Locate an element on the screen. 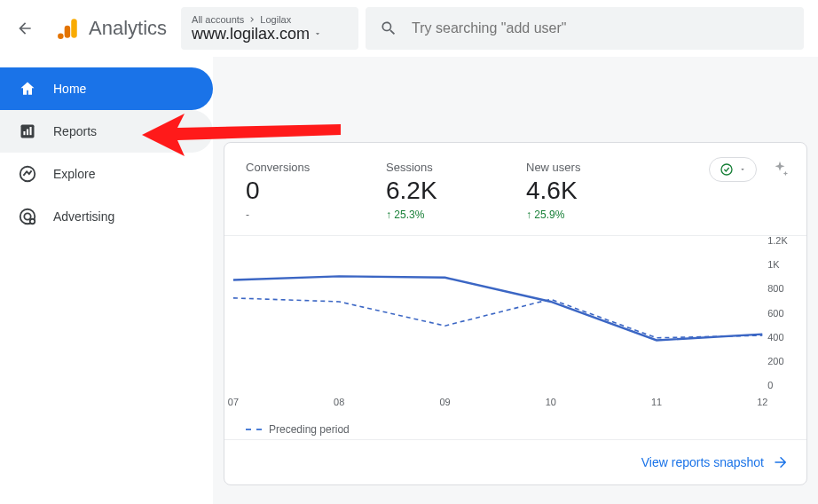  svg-text: 1.2K is located at coordinates (777, 241).